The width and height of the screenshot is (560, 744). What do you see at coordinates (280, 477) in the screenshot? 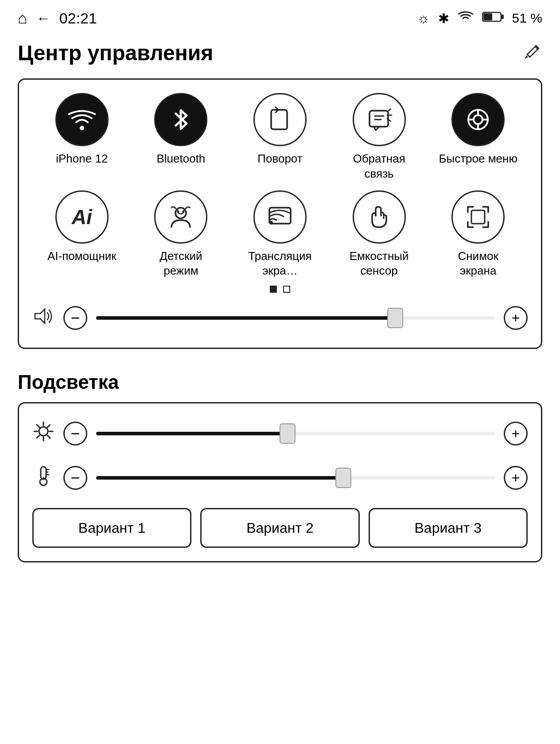
I see `temperature-slider-row: − +` at bounding box center [280, 477].